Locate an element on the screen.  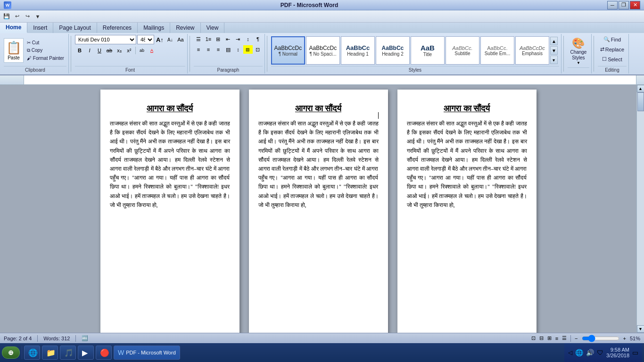
style-emphasis-label: Emphasis is located at coordinates (532, 54).